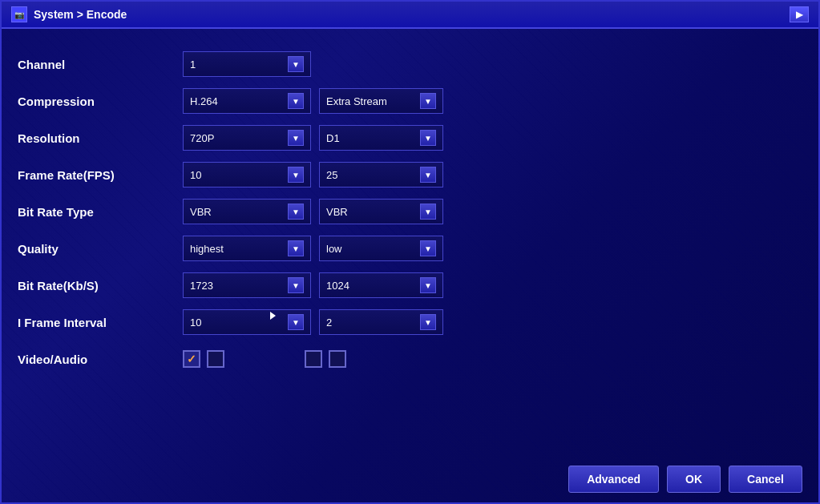  Describe the element at coordinates (382, 285) in the screenshot. I see `bitrate-extra-dropdown: 1024 ▼` at that location.